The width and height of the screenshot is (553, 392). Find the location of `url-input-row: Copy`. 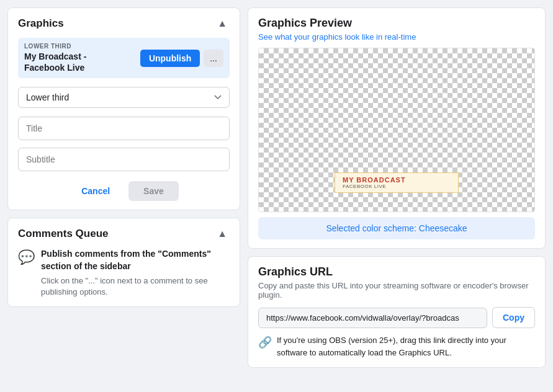

url-input-row: Copy is located at coordinates (397, 318).